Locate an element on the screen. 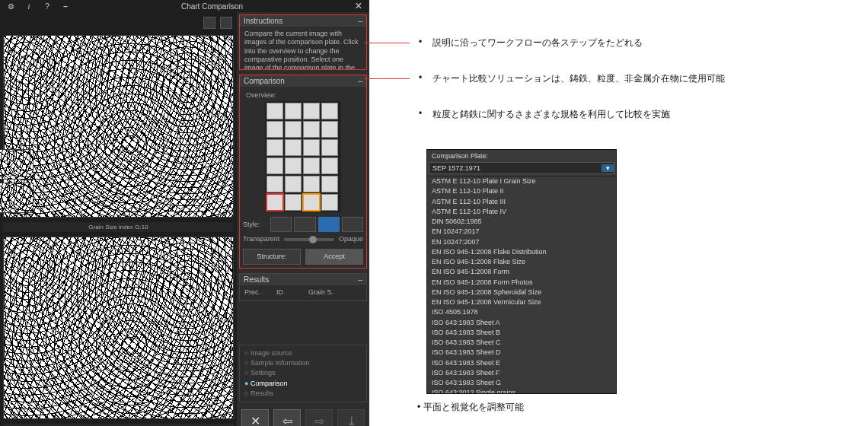 The image size is (868, 426). reference-caption-top: Grain Size index G:10 is located at coordinates (119, 227).